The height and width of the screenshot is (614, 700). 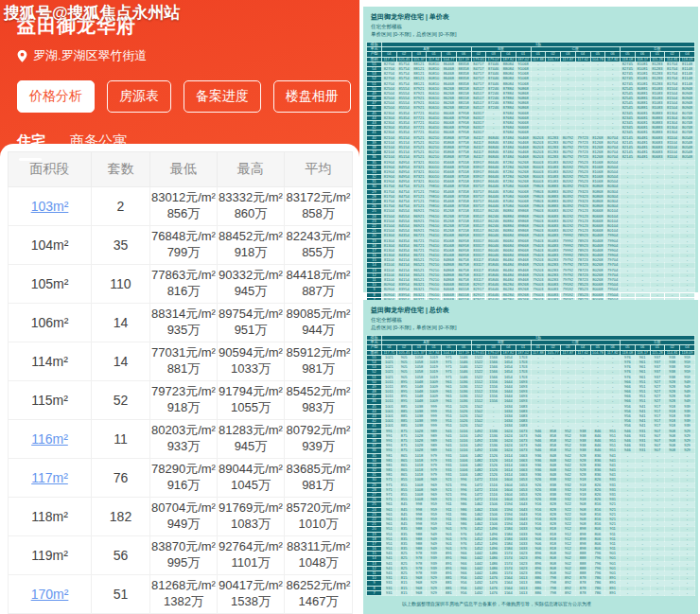 What do you see at coordinates (569, 59) in the screenshot?
I see `area-value: 117.87` at bounding box center [569, 59].